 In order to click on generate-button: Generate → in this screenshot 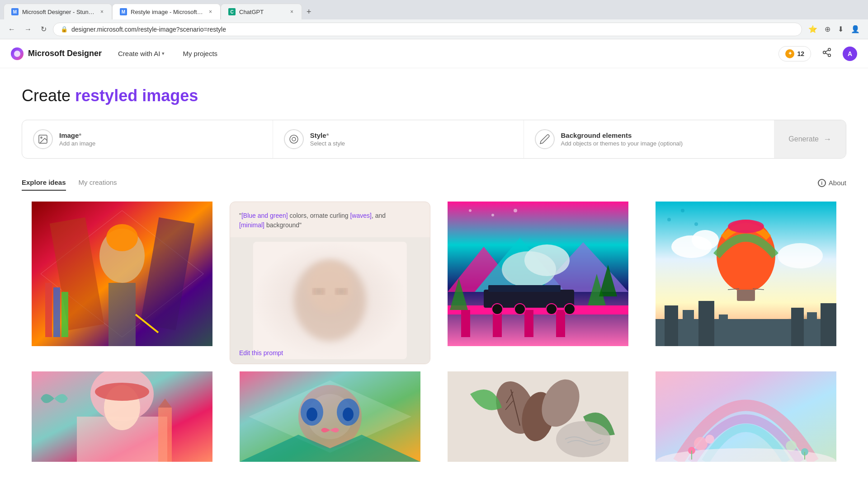, I will do `click(810, 139)`.